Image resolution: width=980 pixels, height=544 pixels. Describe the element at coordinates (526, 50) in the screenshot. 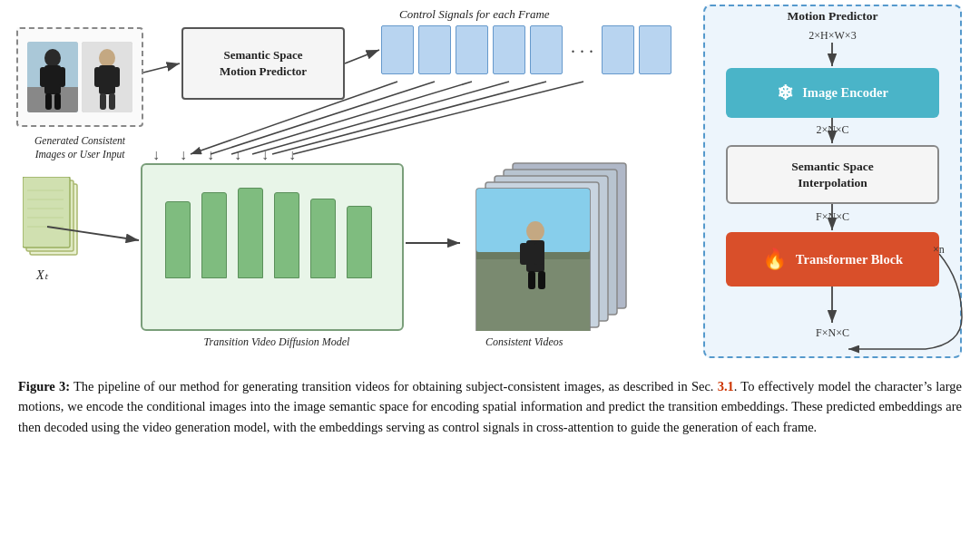

I see `control-frames: . . .` at that location.